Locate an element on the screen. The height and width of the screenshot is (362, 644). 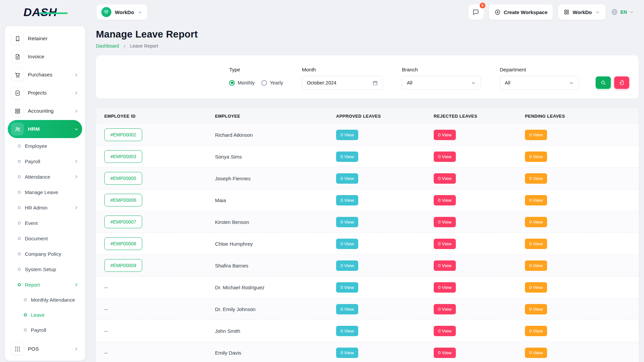
app-logo: DASH is located at coordinates (42, 12).